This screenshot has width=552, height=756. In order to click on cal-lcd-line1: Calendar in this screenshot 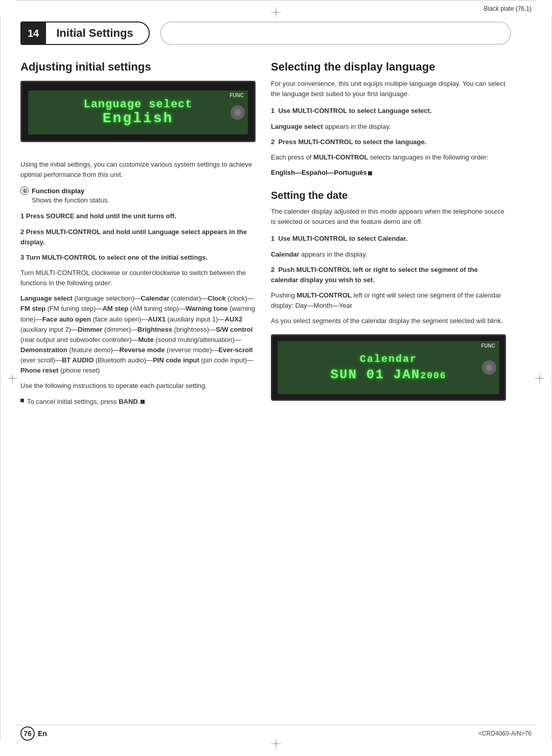, I will do `click(388, 359)`.